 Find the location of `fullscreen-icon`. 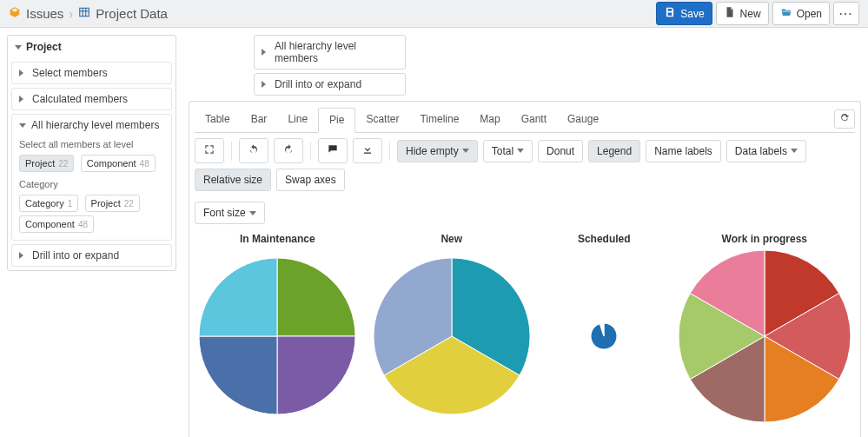

fullscreen-icon is located at coordinates (209, 151).